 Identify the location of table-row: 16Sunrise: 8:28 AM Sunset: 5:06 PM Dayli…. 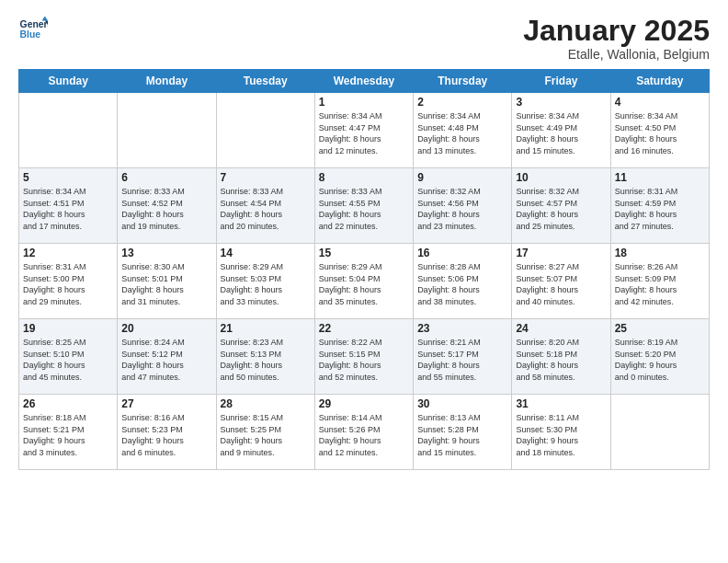
(463, 282).